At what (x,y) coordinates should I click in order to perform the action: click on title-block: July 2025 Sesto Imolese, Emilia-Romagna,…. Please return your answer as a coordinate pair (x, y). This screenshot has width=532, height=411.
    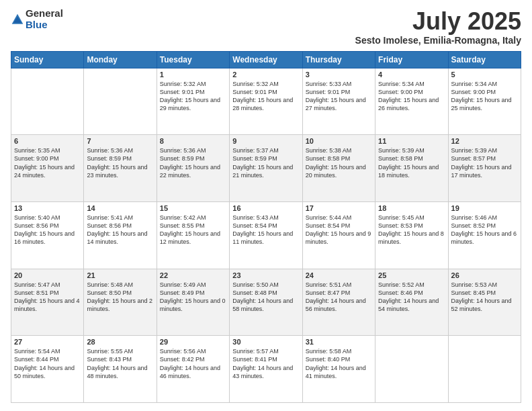
    Looking at the image, I should click on (438, 27).